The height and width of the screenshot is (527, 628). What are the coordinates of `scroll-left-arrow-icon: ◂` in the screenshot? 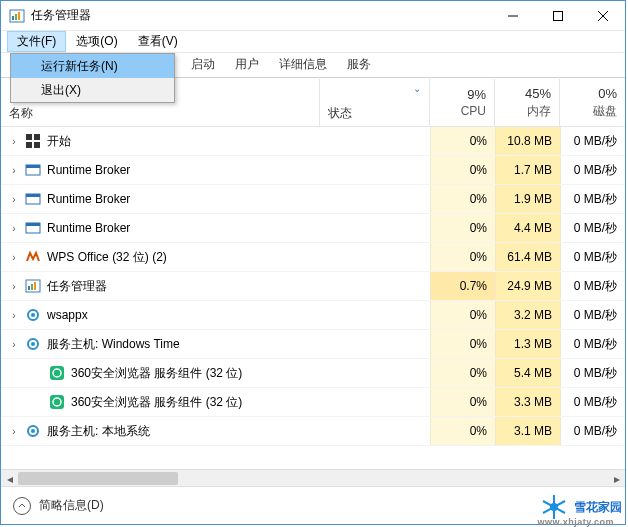 It's located at (10, 478).